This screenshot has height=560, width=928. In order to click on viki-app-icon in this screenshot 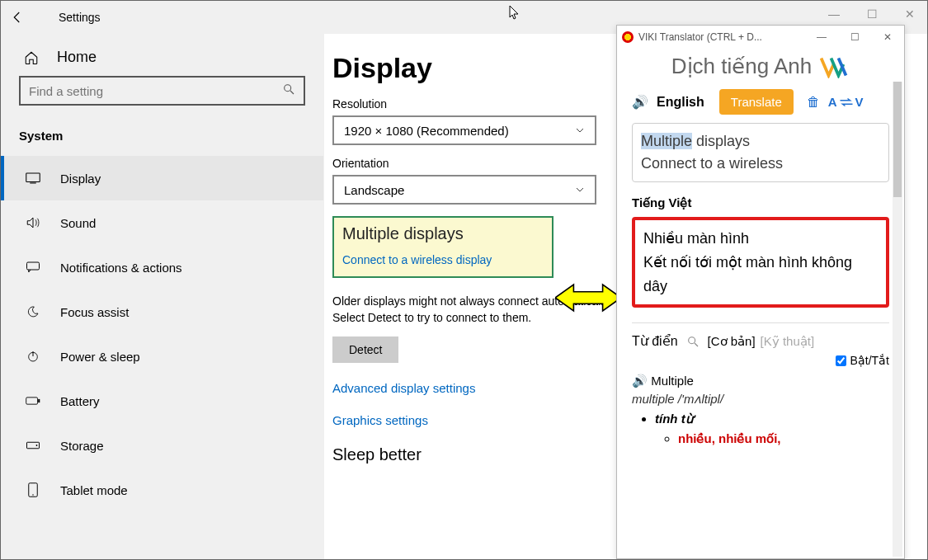, I will do `click(628, 37)`.